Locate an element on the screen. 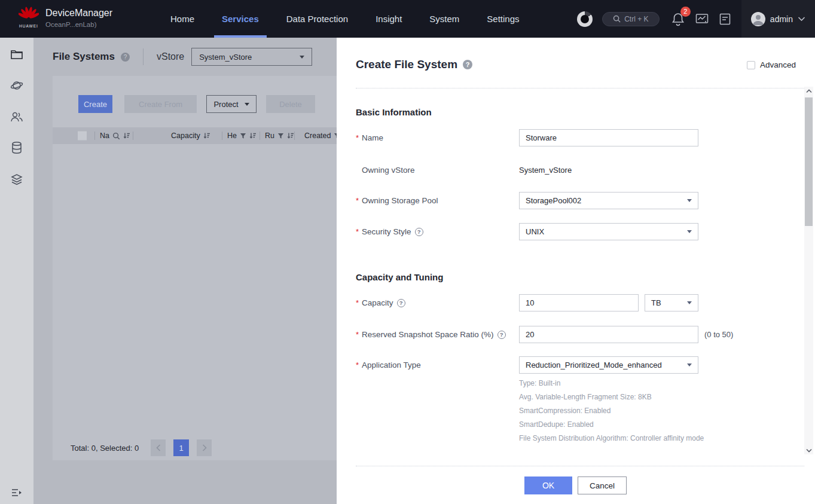  owning-pool-row: * Owning Storage Pool StoragePool002 is located at coordinates (580, 201).